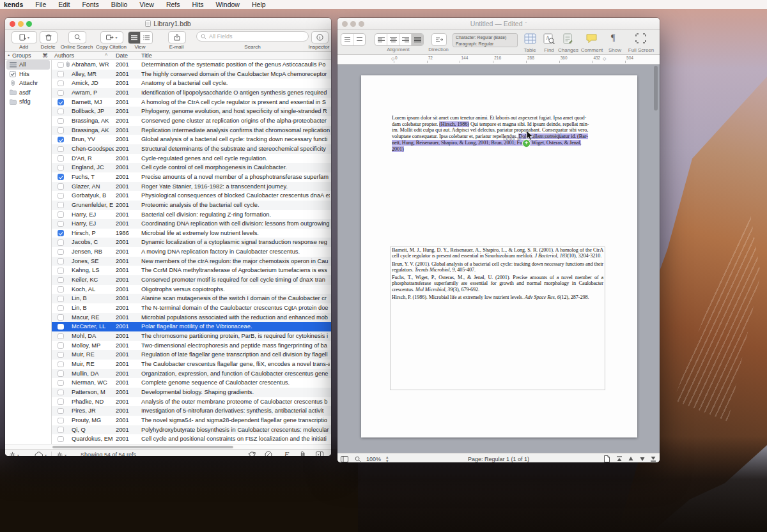  What do you see at coordinates (499, 24) in the screenshot?
I see `mellel-title-bar: Untitled — Edited ˇ` at bounding box center [499, 24].